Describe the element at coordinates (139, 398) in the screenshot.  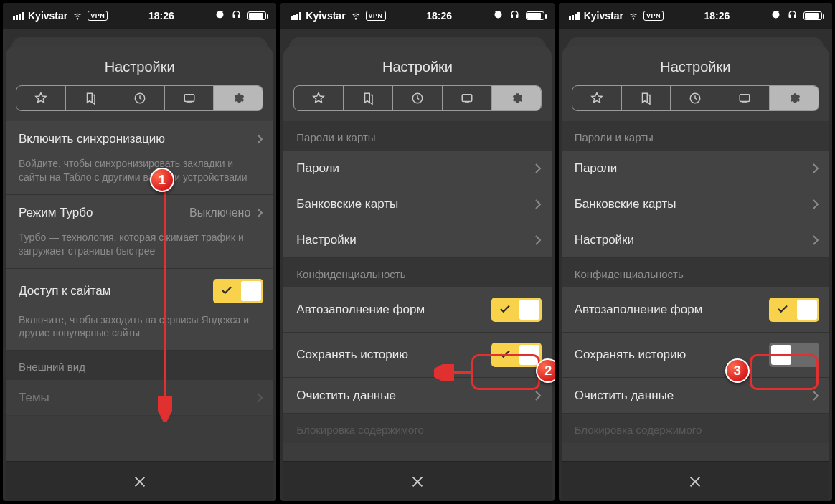
I see `row-themes: Темы` at that location.